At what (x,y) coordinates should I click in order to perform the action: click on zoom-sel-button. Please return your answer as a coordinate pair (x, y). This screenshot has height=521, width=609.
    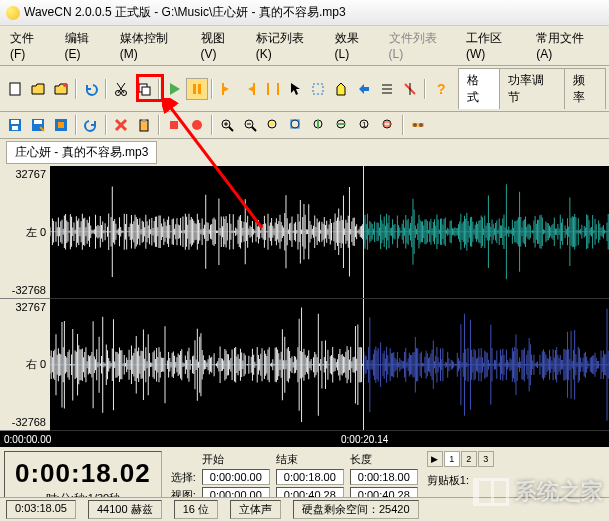
    Looking at the image, I should click on (273, 125).